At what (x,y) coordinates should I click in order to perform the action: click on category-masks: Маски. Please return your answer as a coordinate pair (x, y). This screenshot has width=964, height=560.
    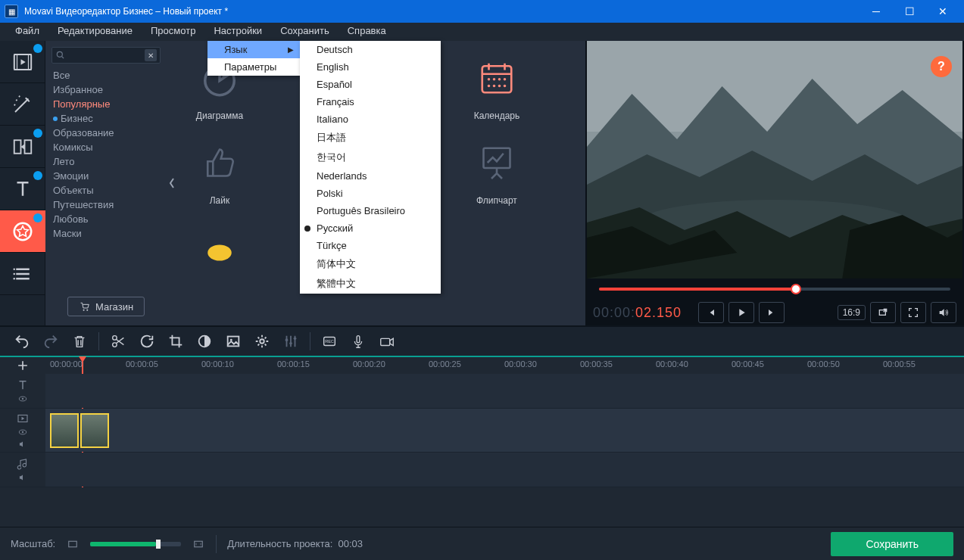
    Looking at the image, I should click on (106, 233).